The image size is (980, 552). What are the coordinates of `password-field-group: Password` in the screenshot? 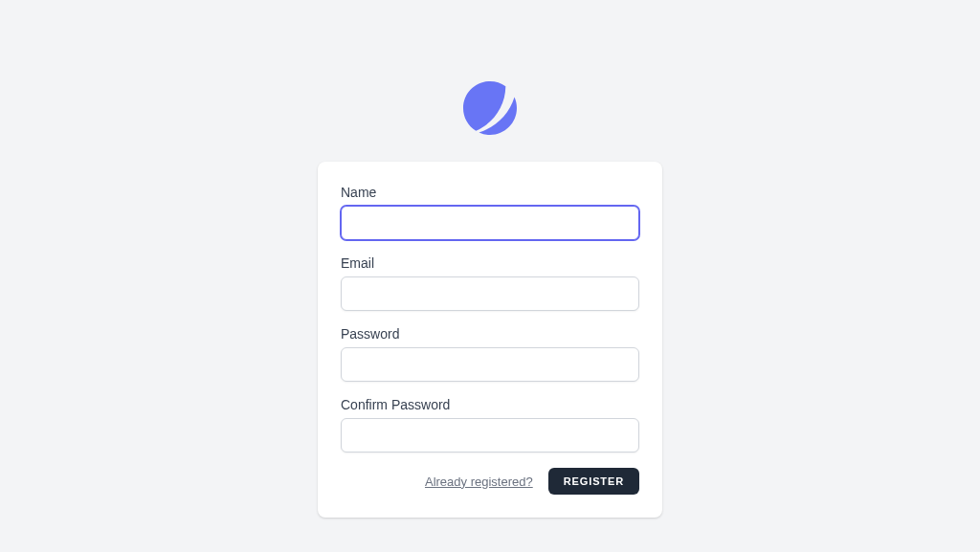 It's located at (490, 354).